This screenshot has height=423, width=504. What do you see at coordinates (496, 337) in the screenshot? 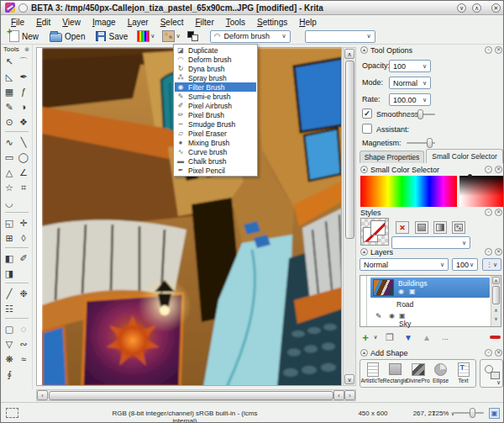
I see `delete-layer-button` at bounding box center [496, 337].